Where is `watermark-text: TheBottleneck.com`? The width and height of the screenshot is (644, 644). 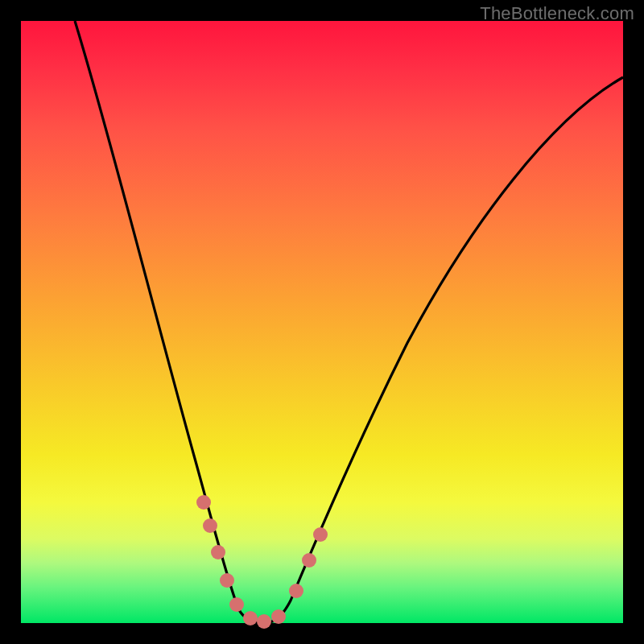
watermark-text: TheBottleneck.com is located at coordinates (557, 14).